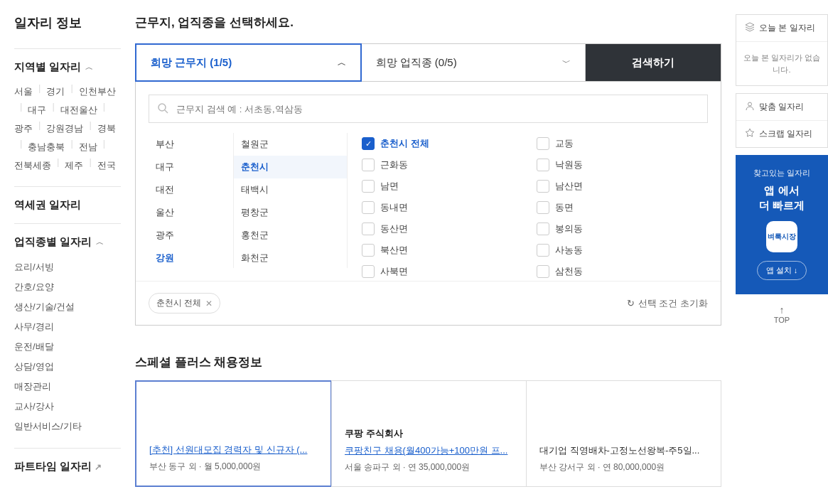 The width and height of the screenshot is (828, 504). I want to click on region-link: 세종, so click(42, 166).